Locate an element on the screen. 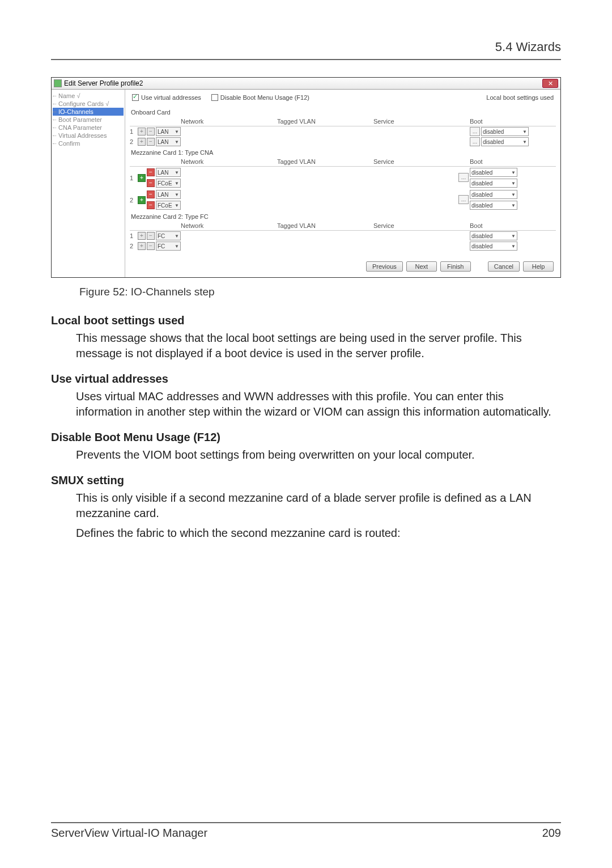 This screenshot has width=612, height=868. def-use-virtual: Uses virtual MAC addresses and WWN addre… is located at coordinates (318, 404).